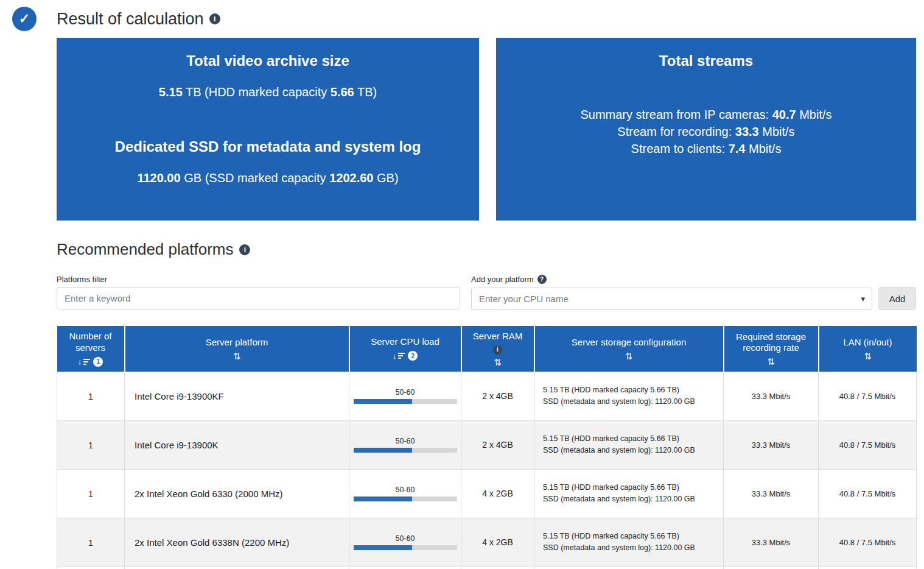 This screenshot has height=569, width=924. What do you see at coordinates (268, 93) in the screenshot?
I see `hdd-size-line: 5.15 TB (HDD marked capacity 5.66 TB)` at bounding box center [268, 93].